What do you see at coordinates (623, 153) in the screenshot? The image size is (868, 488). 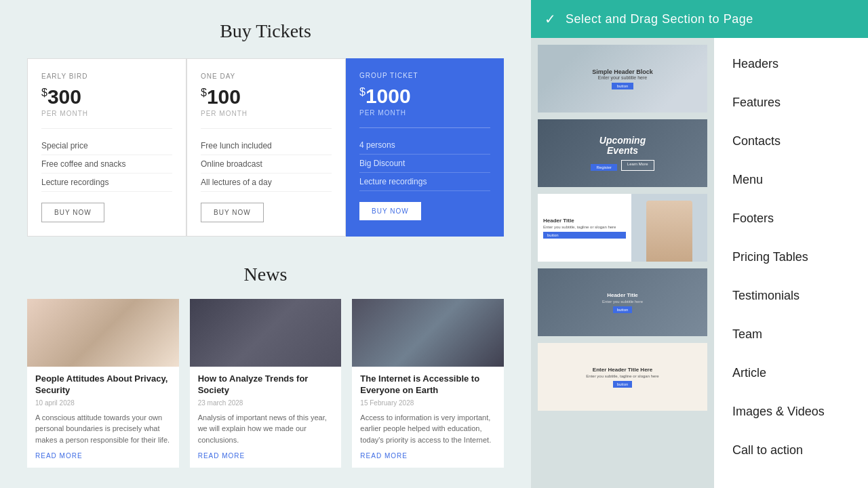 I see `thumbnail-1: UpcomingEvents Register Learn More` at bounding box center [623, 153].